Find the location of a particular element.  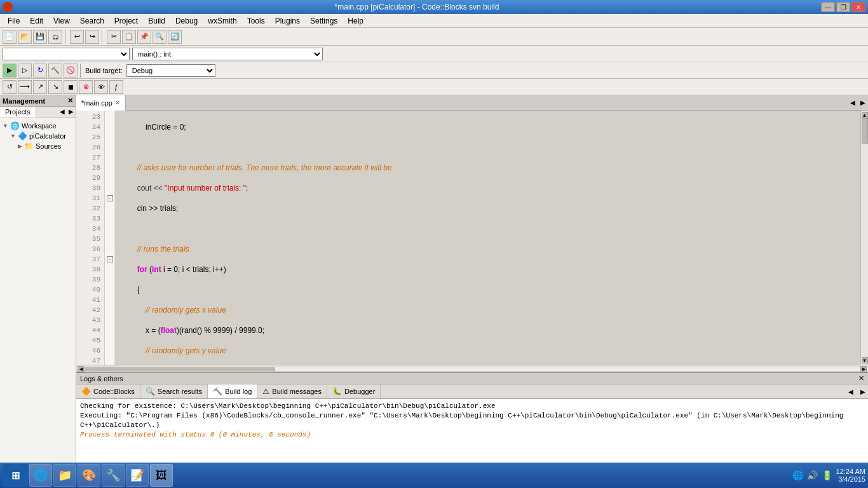

clock: 12:24 AM 3/4/2015 is located at coordinates (851, 475).